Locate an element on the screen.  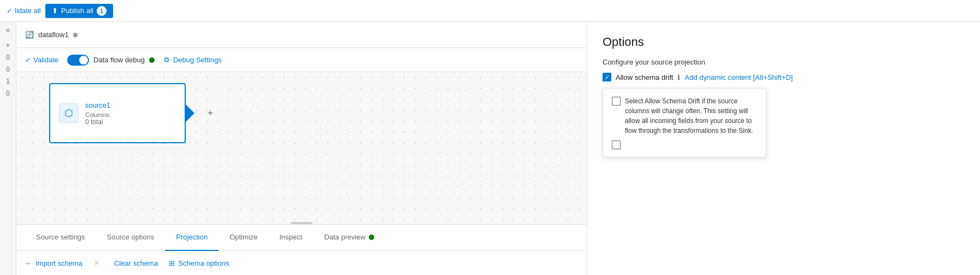
debug-settings-button: ⚙ Debug Settings is located at coordinates (192, 60).